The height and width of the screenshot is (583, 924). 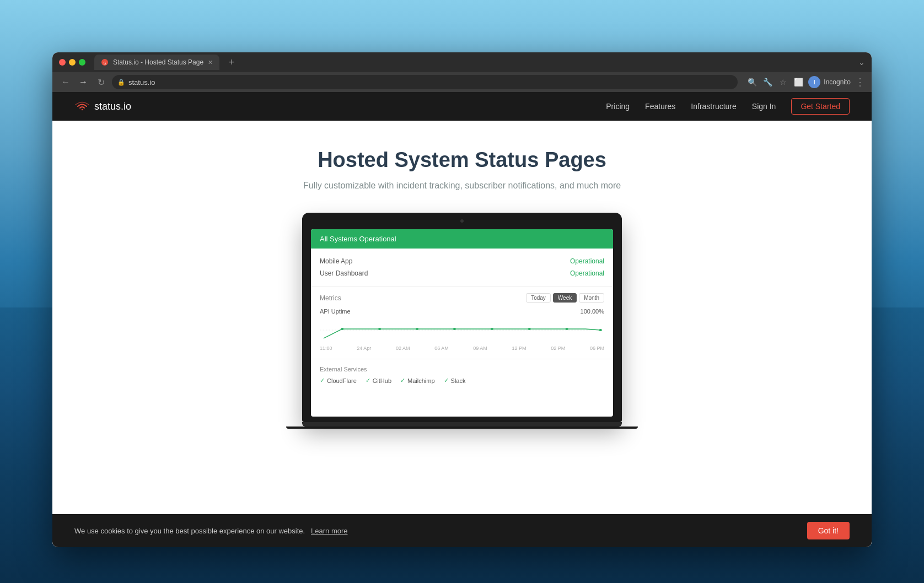 I want to click on chart-label: 09 AM, so click(x=480, y=348).